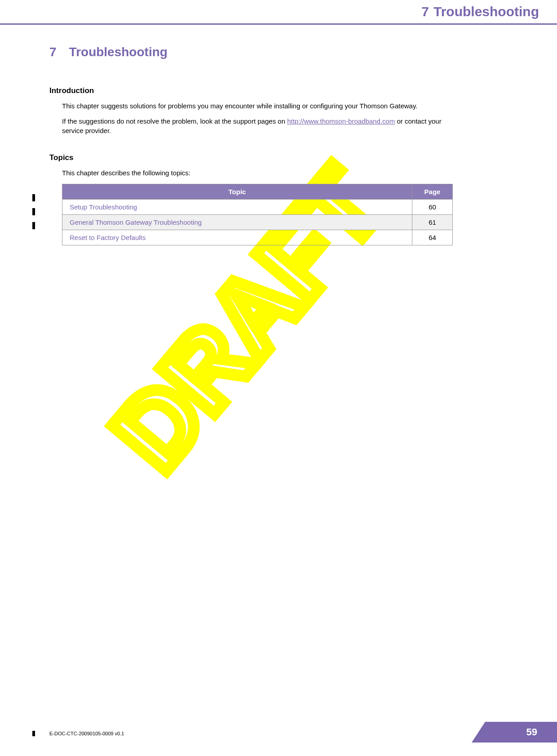 The width and height of the screenshot is (557, 756). I want to click on topic-page: 61, so click(433, 222).